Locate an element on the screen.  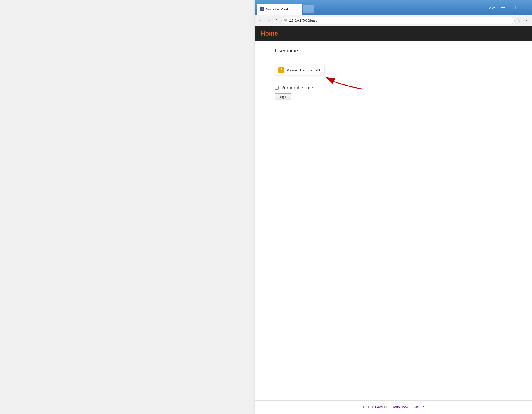
user-name-display: Grey is located at coordinates (492, 8).